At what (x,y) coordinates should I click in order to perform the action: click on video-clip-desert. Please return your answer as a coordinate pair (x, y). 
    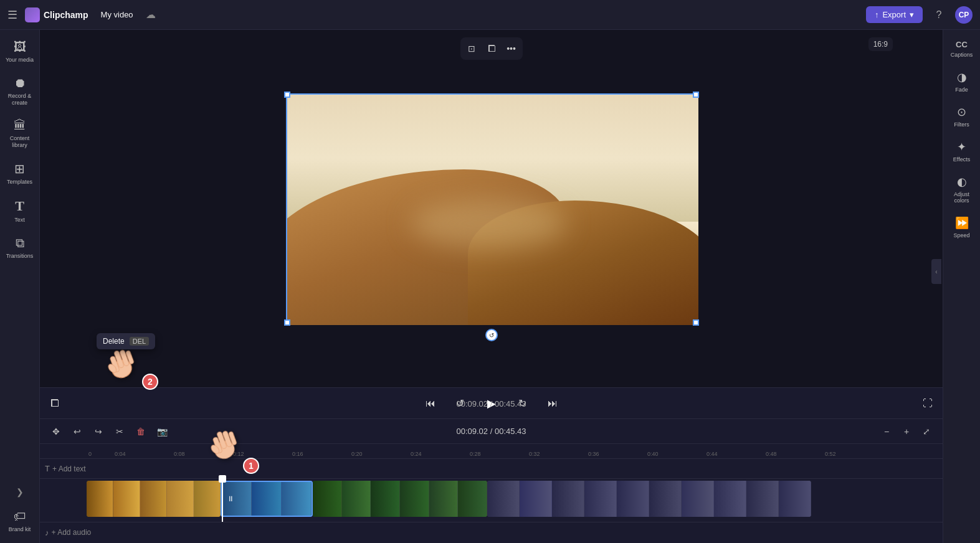
    Looking at the image, I should click on (153, 499).